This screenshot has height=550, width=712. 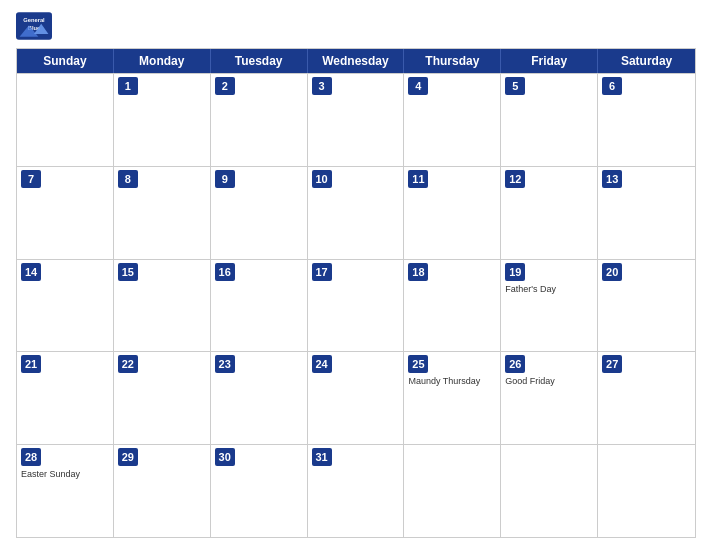 What do you see at coordinates (452, 61) in the screenshot?
I see `weekday-header-thursday: Thursday` at bounding box center [452, 61].